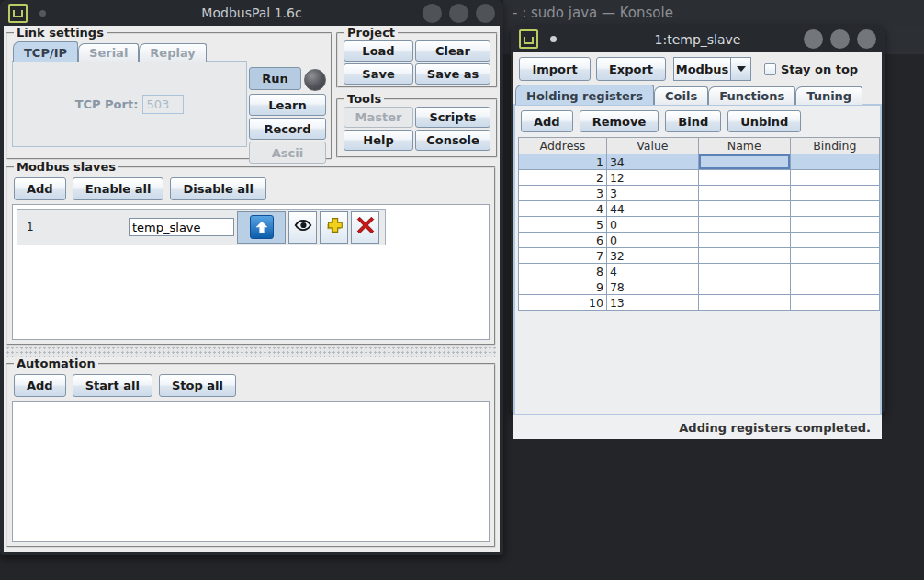 The height and width of the screenshot is (580, 924). I want to click on stop-all-button: Stop all, so click(197, 386).